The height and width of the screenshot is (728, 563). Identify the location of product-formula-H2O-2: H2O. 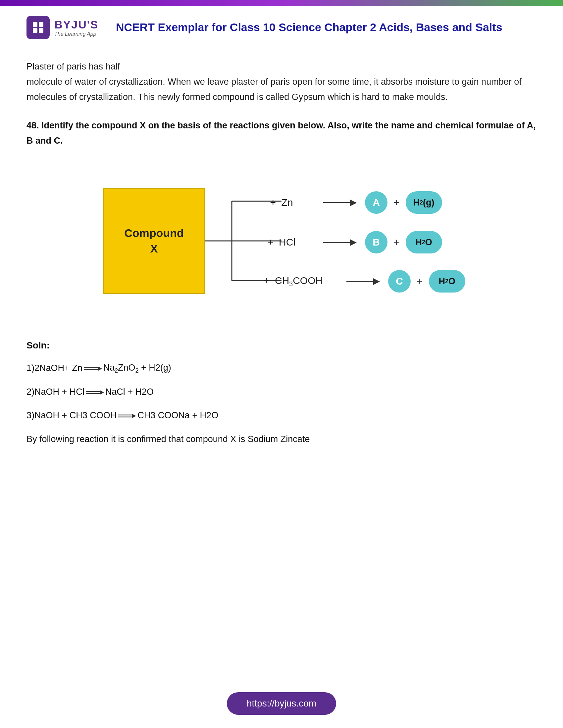
(447, 281).